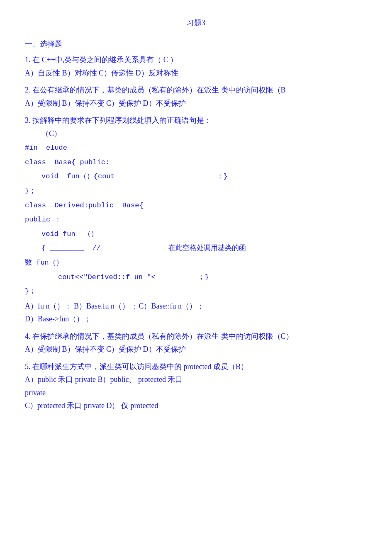 This screenshot has height=554, width=392. I want to click on question-5-options-line2: private, so click(196, 393).